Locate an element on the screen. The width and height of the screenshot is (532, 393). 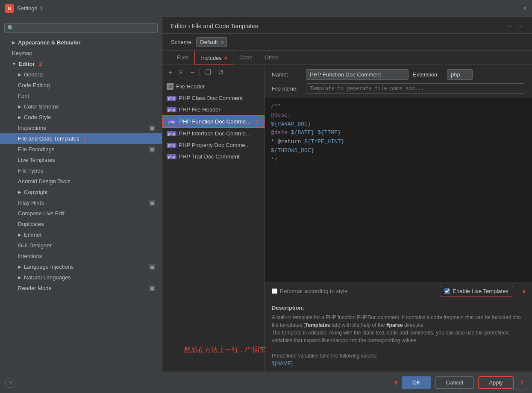
close-button: × is located at coordinates (525, 9).